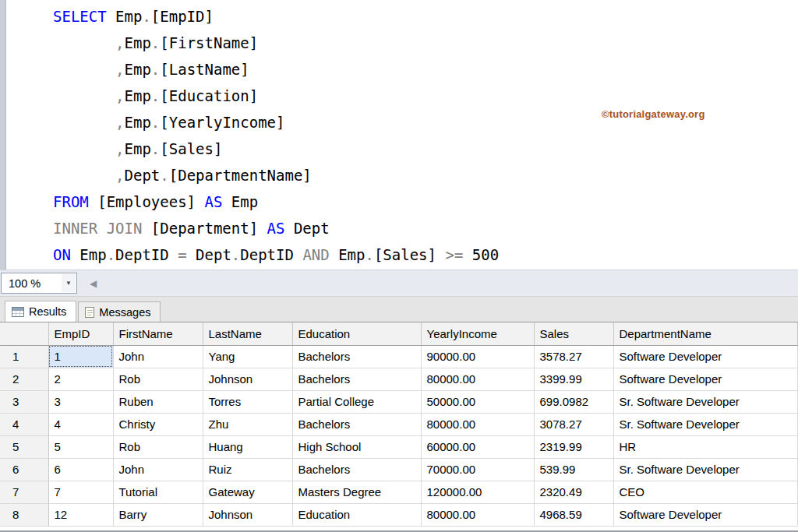  I want to click on zoom-selector: 100 % ▼, so click(39, 284).